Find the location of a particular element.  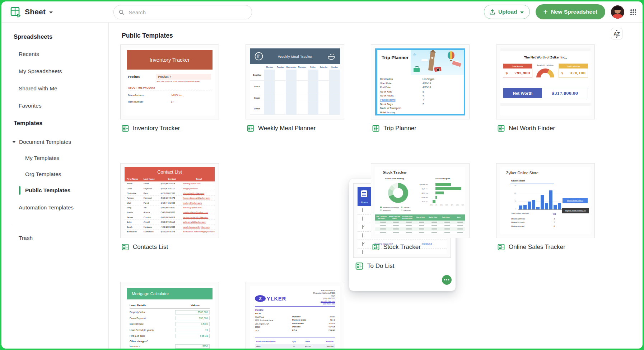

sheet-logo-icon is located at coordinates (16, 12).